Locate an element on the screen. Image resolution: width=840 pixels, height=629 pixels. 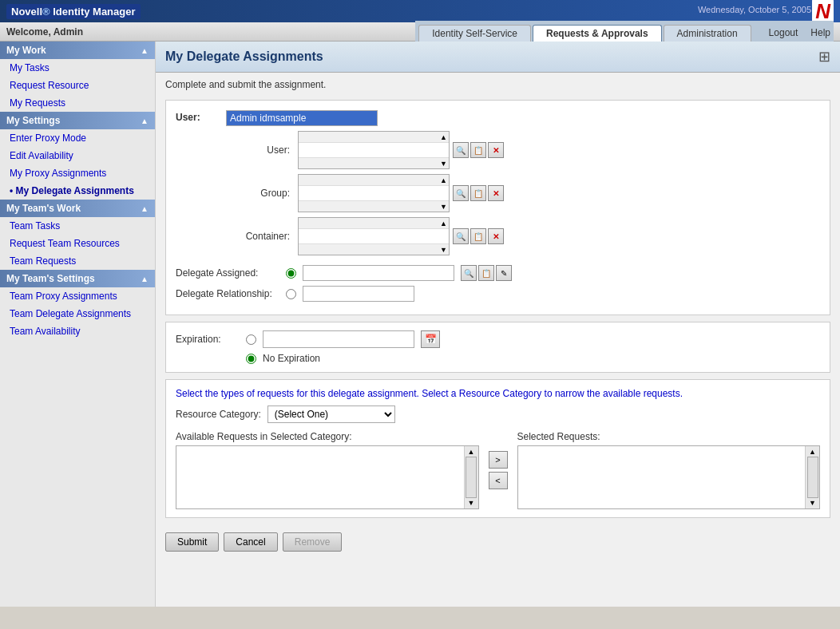
user-search-button: 🔍 is located at coordinates (461, 150).